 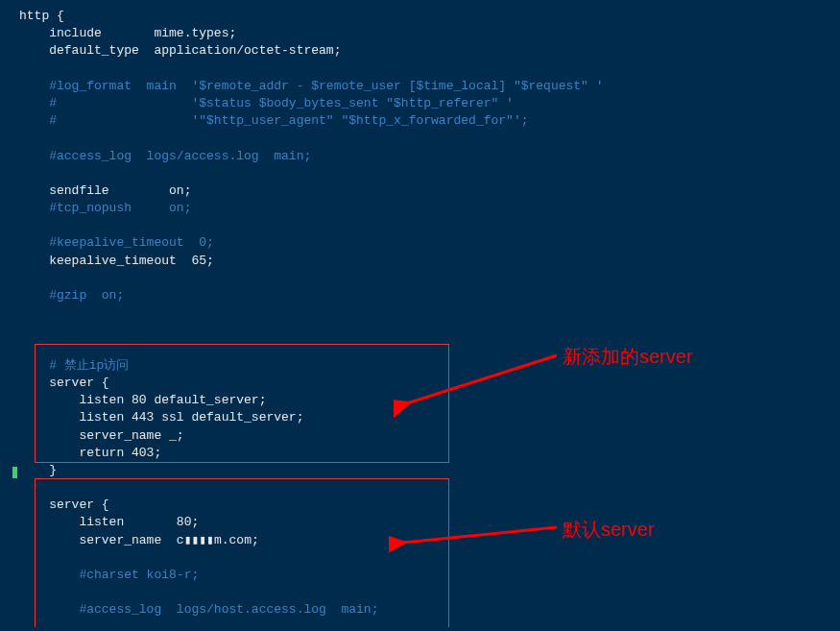 I want to click on code-line: #tcp_nopush on;, so click(x=430, y=208).